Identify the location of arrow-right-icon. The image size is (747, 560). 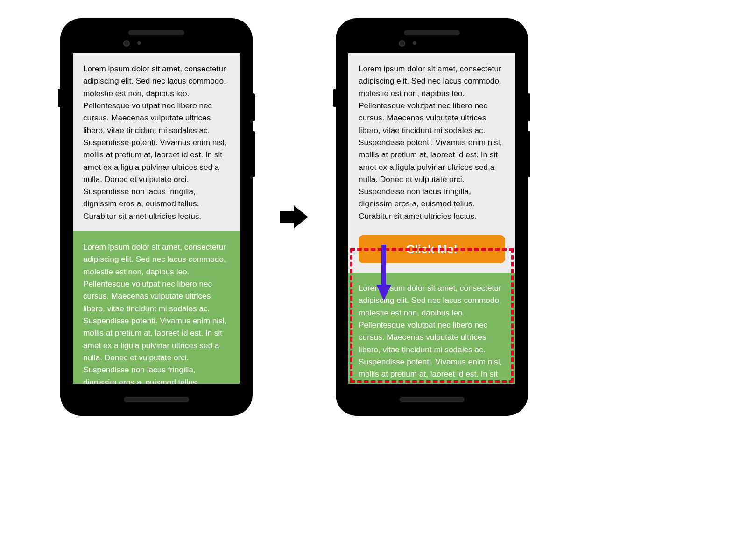
(294, 217).